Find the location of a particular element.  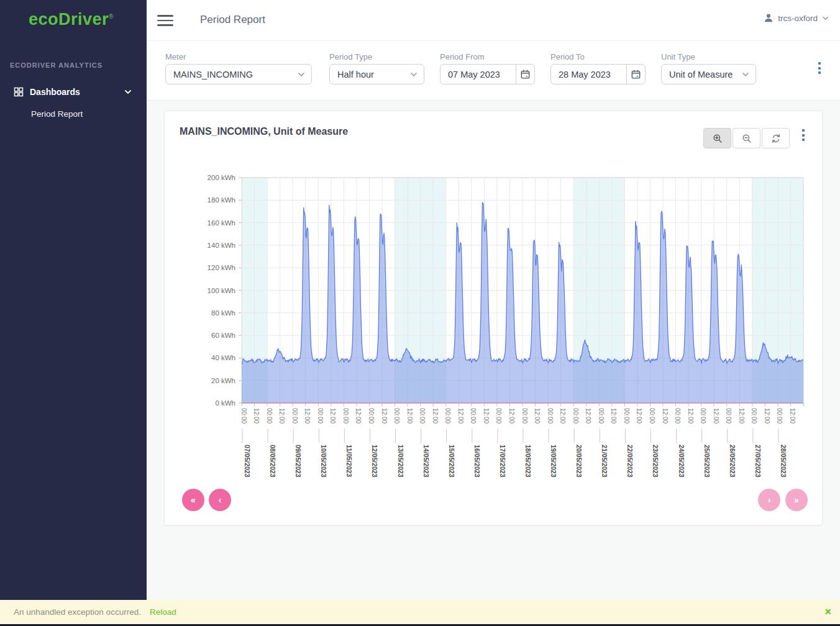

hamburger-menu-icon is located at coordinates (165, 20).